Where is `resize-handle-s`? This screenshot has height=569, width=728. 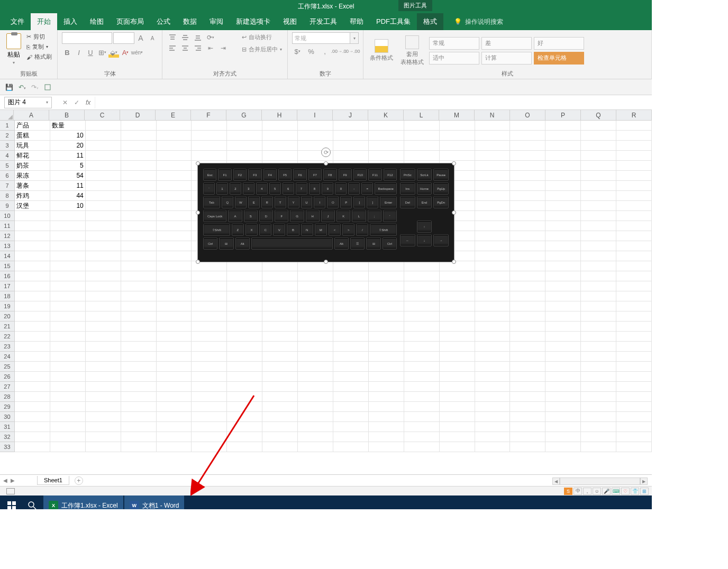
resize-handle-s is located at coordinates (326, 262).